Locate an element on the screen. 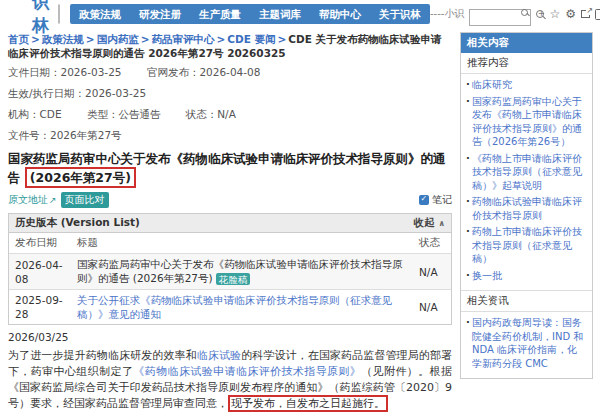 Image resolution: width=600 pixels, height=418 pixels. sidebar-link-guideline: 药物临床试验申请临床评价技术指导原则 is located at coordinates (526, 208).